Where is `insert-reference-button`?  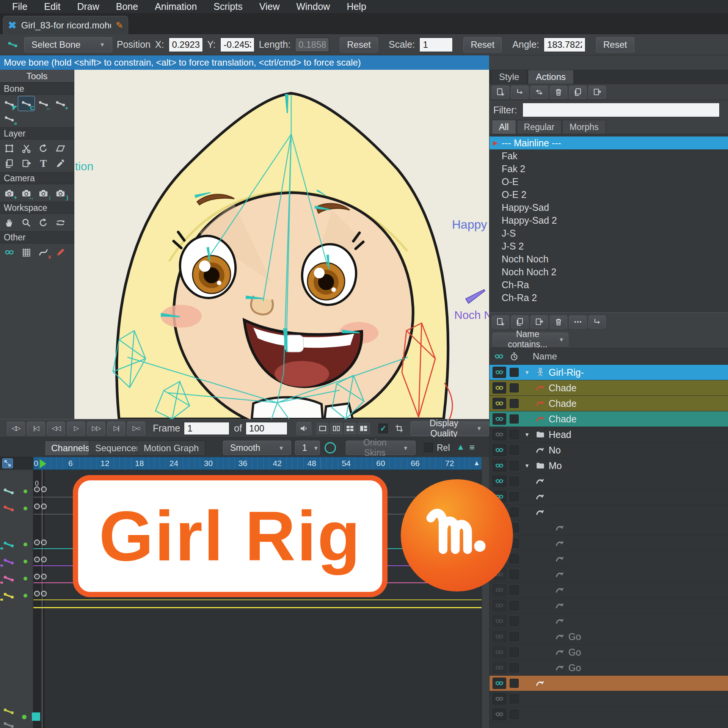 insert-reference-button is located at coordinates (520, 92).